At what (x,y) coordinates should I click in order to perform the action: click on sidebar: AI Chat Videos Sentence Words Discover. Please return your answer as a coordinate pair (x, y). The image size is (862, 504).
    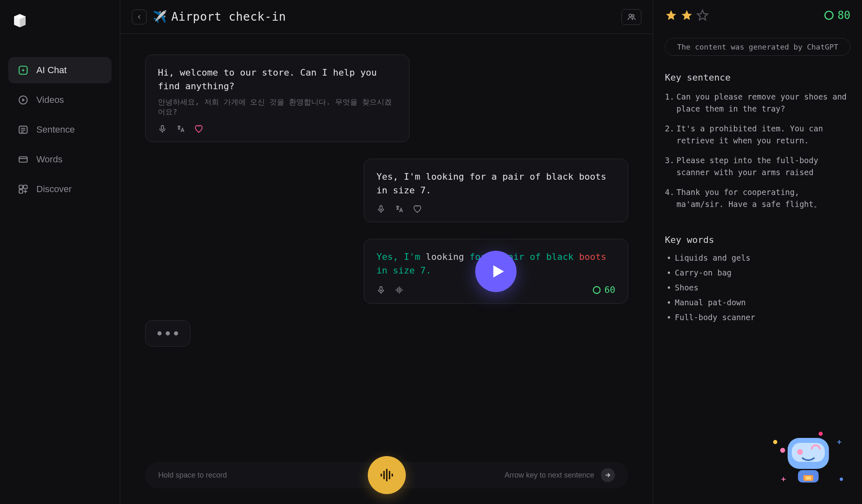
    Looking at the image, I should click on (60, 252).